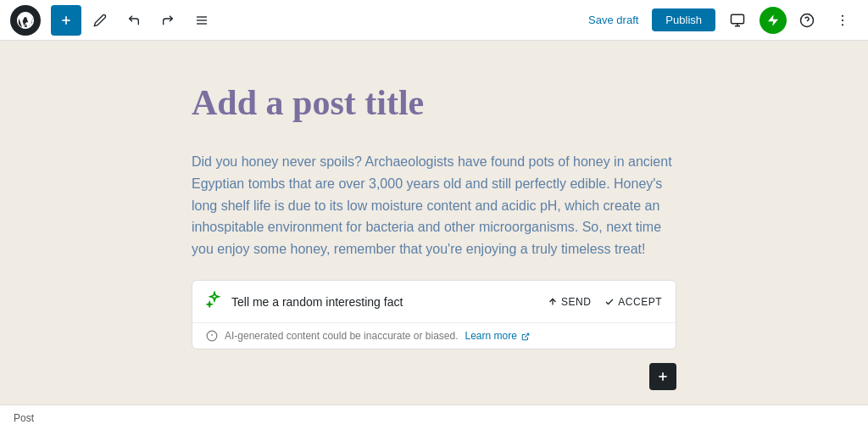  Describe the element at coordinates (526, 337) in the screenshot. I see `external-link-icon` at that location.